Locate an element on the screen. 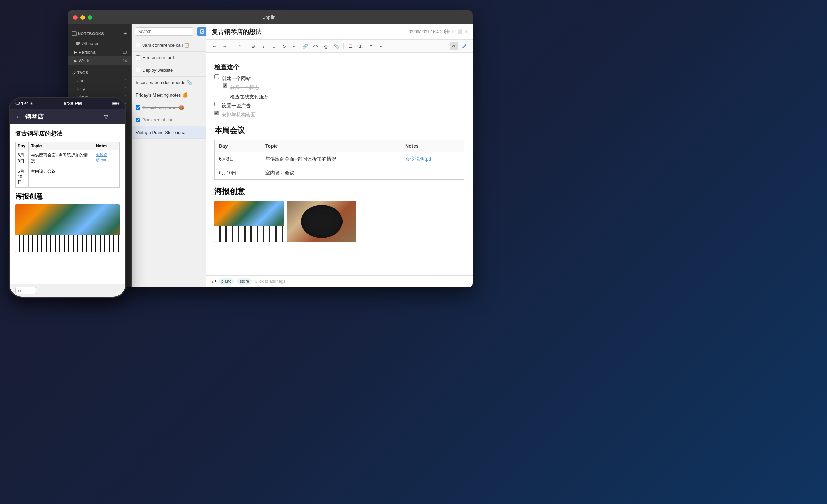 Image resolution: width=827 pixels, height=504 pixels. piano-image is located at coordinates (249, 222).